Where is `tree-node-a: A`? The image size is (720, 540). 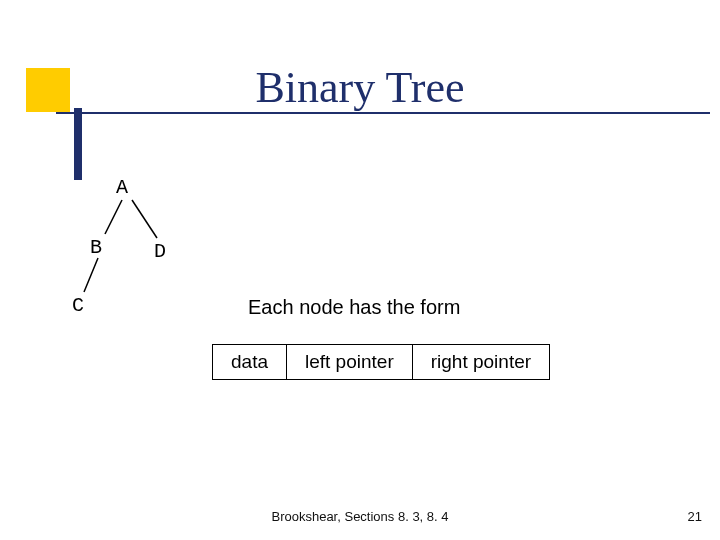 tree-node-a: A is located at coordinates (122, 188).